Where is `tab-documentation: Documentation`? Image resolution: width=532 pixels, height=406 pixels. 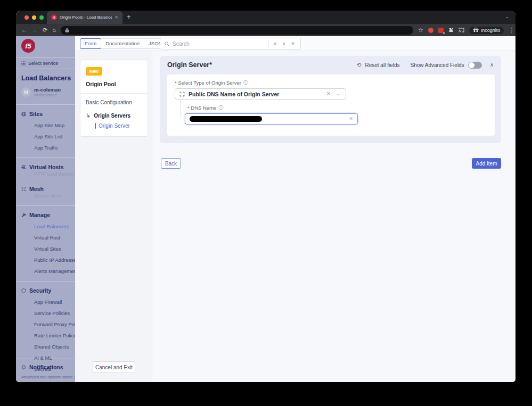
tab-documentation: Documentation is located at coordinates (122, 44).